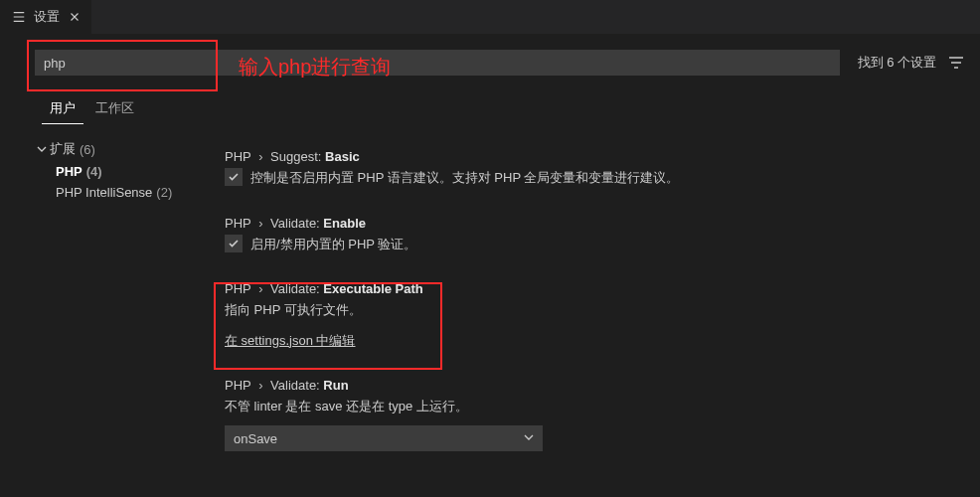  What do you see at coordinates (465, 178) in the screenshot?
I see `setting-description: 控制是否启用内置 PHP 语言建议。支持对 PHP 全局变量和变量进行建议。` at bounding box center [465, 178].